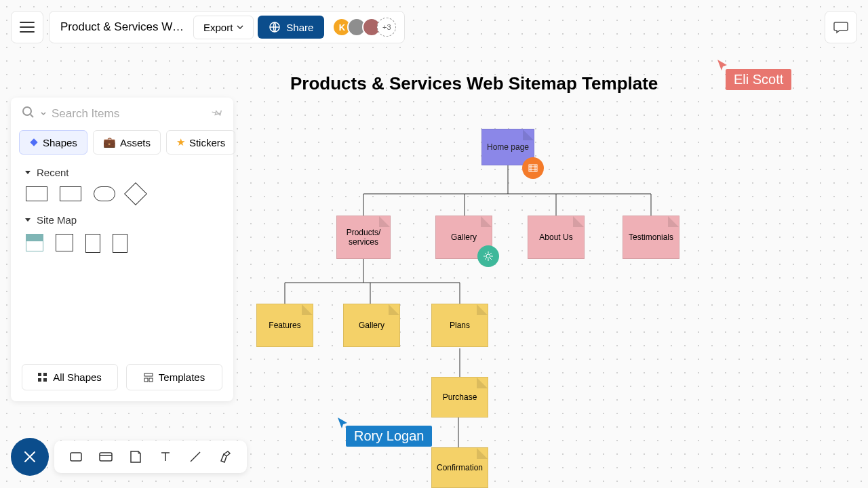  Describe the element at coordinates (93, 243) in the screenshot. I see `shape-page` at that location.